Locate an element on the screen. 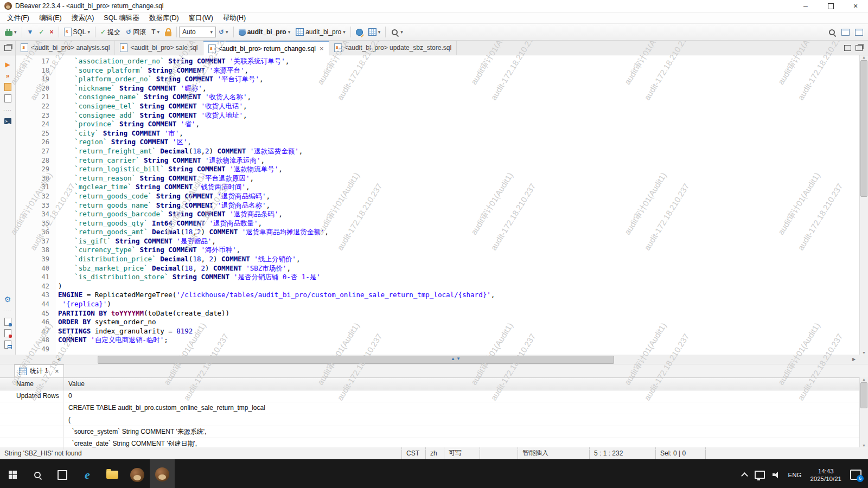 This screenshot has width=868, height=488. lock-button is located at coordinates (168, 32).